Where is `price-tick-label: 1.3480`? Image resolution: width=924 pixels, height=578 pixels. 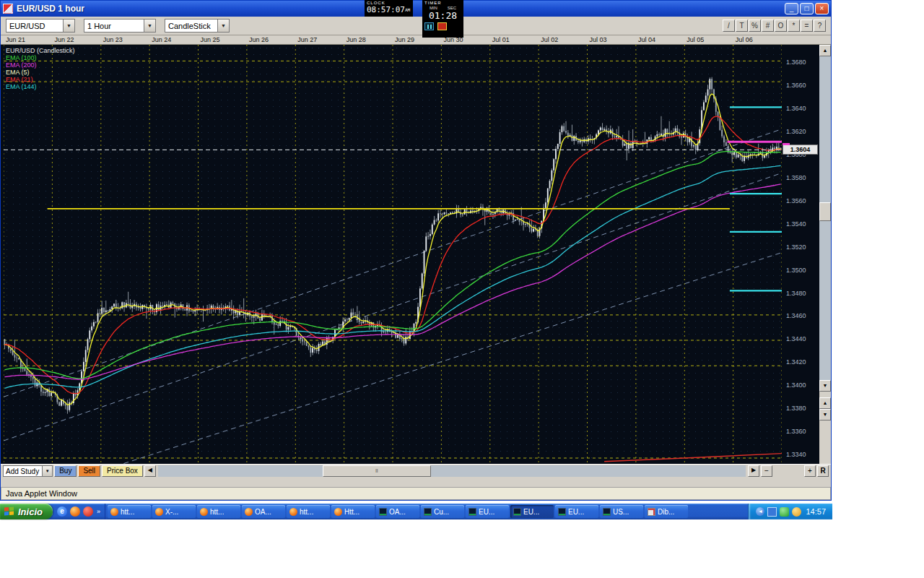
price-tick-label: 1.3480 is located at coordinates (796, 293).